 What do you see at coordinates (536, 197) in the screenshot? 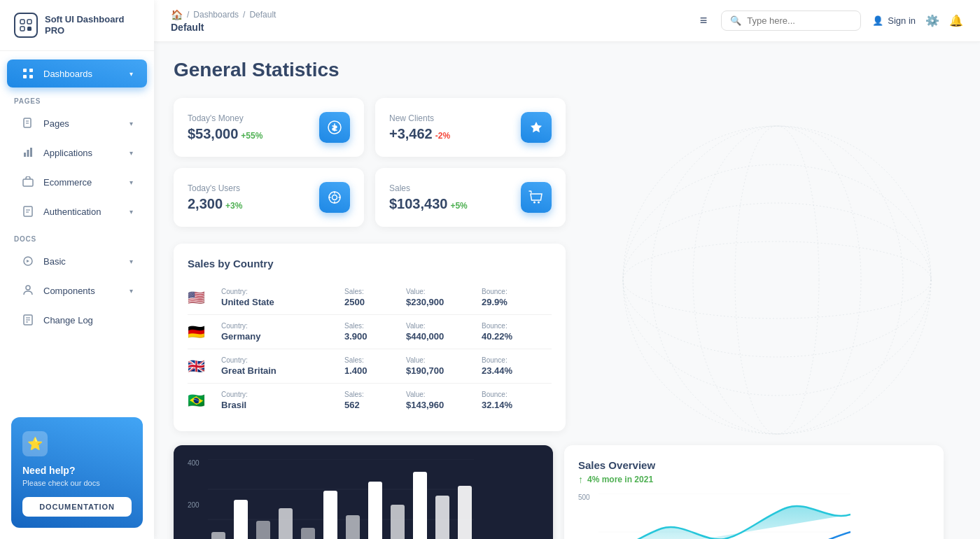
I see `sales-icon` at bounding box center [536, 197].